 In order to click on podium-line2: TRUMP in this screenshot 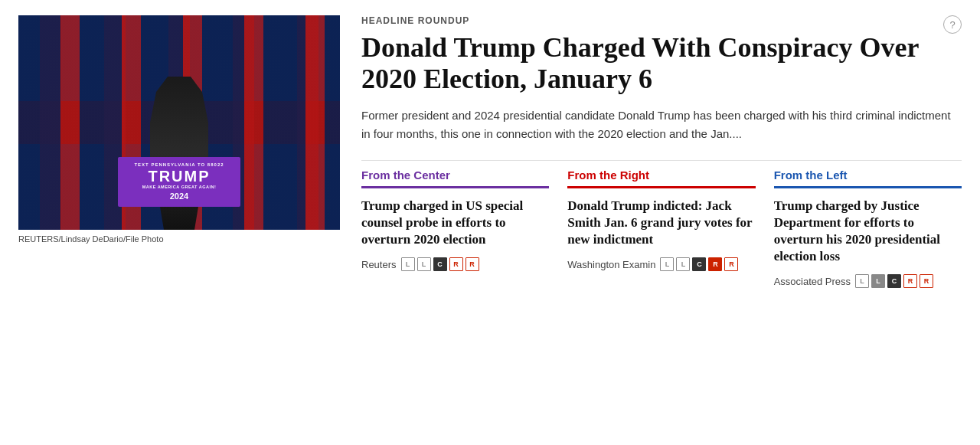, I will do `click(179, 176)`.